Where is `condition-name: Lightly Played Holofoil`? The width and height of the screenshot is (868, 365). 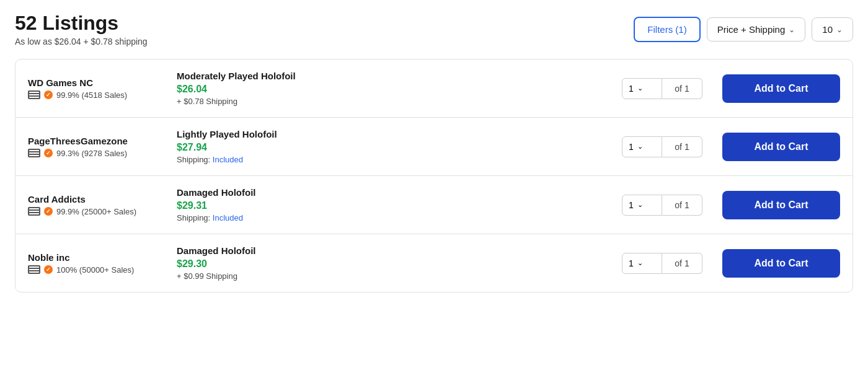 condition-name: Lightly Played Holofoil is located at coordinates (393, 134).